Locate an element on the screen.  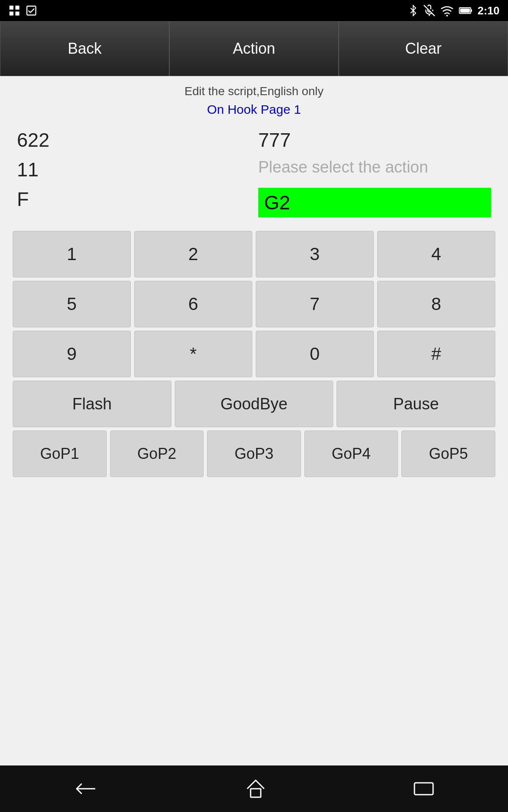
left-value-1: 622 is located at coordinates (133, 140).